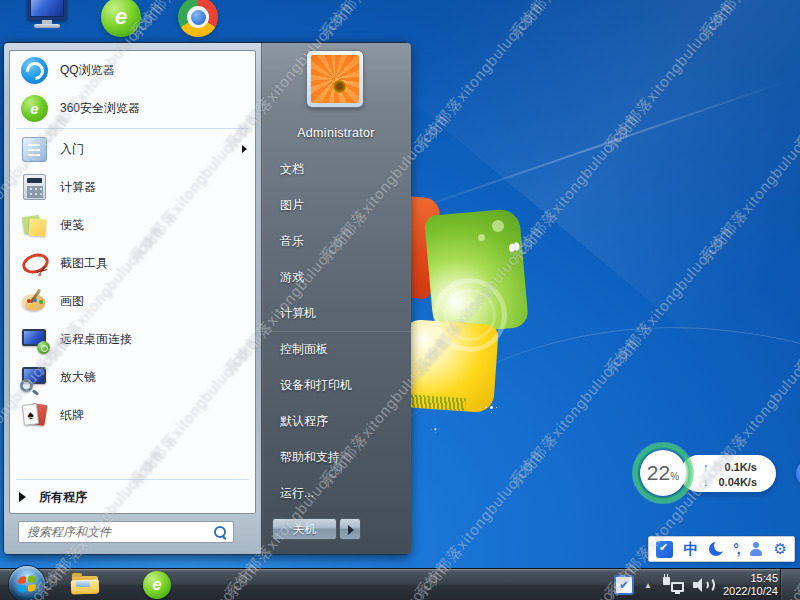 This screenshot has width=800, height=600. Describe the element at coordinates (716, 549) in the screenshot. I see `ime-fullwidth-moon-icon` at that location.